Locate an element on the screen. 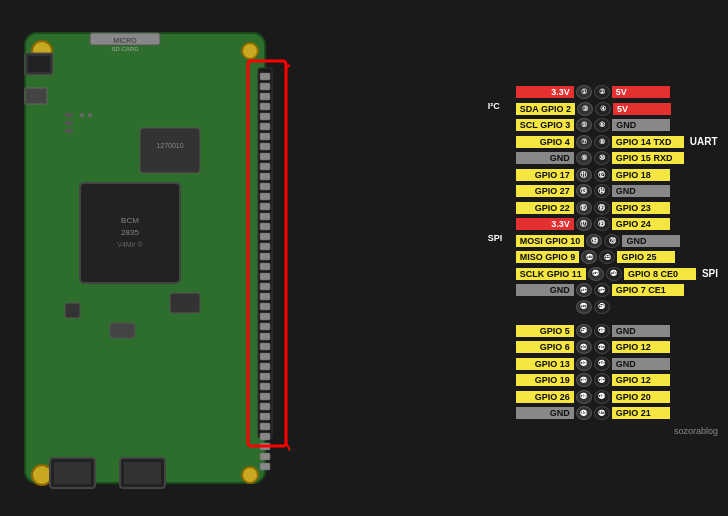 Image resolution: width=728 pixels, height=516 pixels. pin-right-9: GPIO 24 is located at coordinates (641, 224).